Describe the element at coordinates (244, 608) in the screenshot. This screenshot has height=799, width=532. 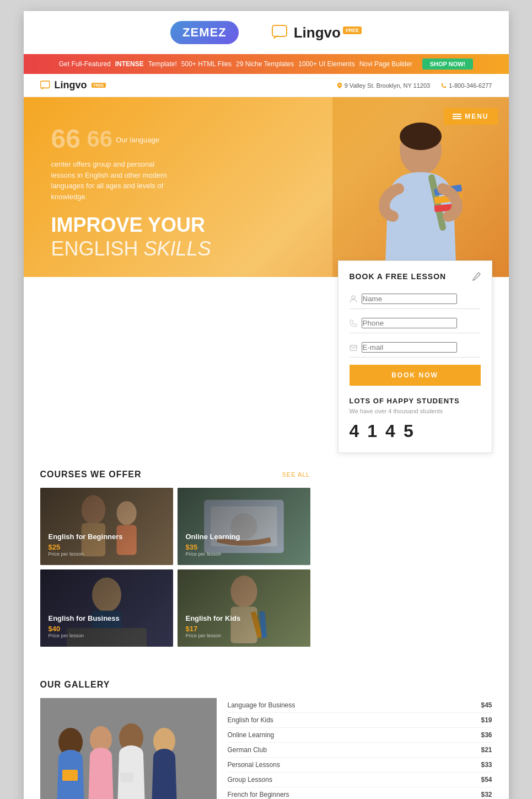
I see `course-card-4-overlay: English for Kids $17 Price per lesson` at that location.